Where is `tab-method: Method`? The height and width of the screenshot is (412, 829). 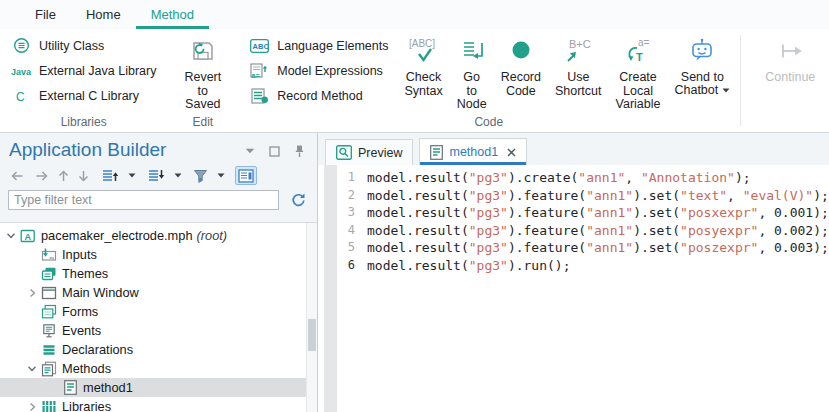 tab-method: Method is located at coordinates (172, 14).